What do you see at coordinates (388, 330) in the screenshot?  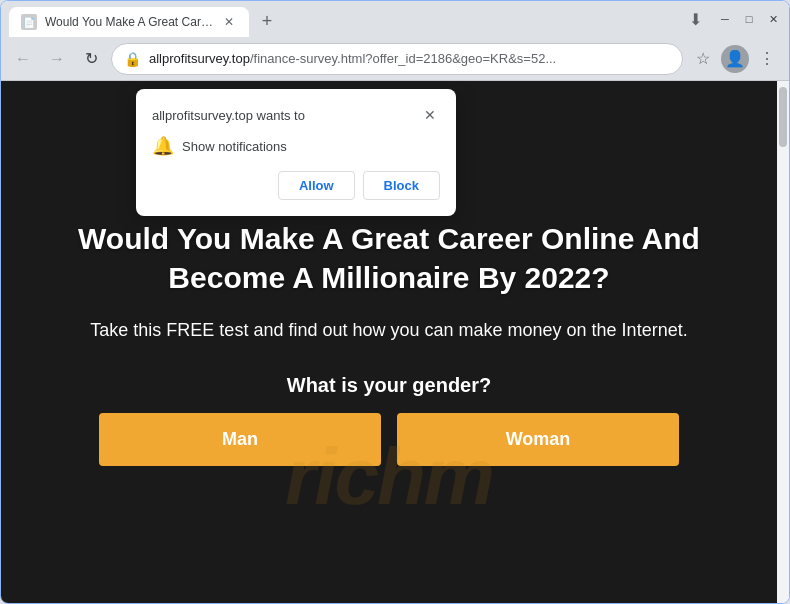 I see `page-subtext: Take this FREE test and find out how you…` at bounding box center [388, 330].